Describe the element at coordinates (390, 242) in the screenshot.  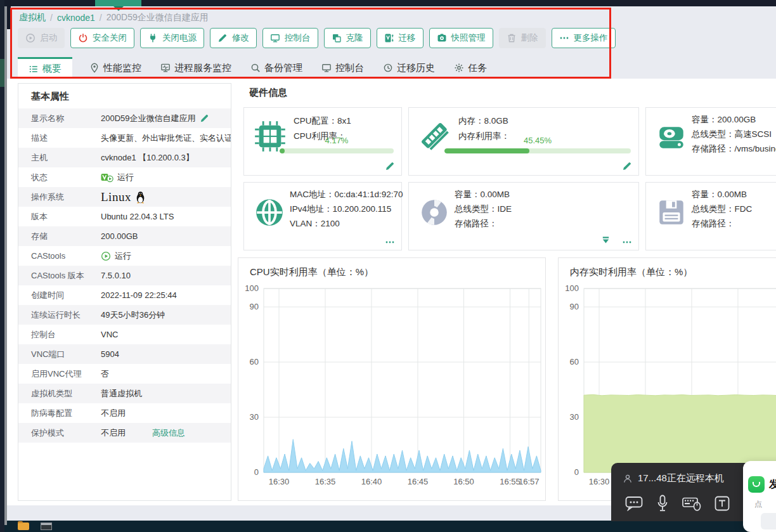
I see `network-more-icon` at that location.